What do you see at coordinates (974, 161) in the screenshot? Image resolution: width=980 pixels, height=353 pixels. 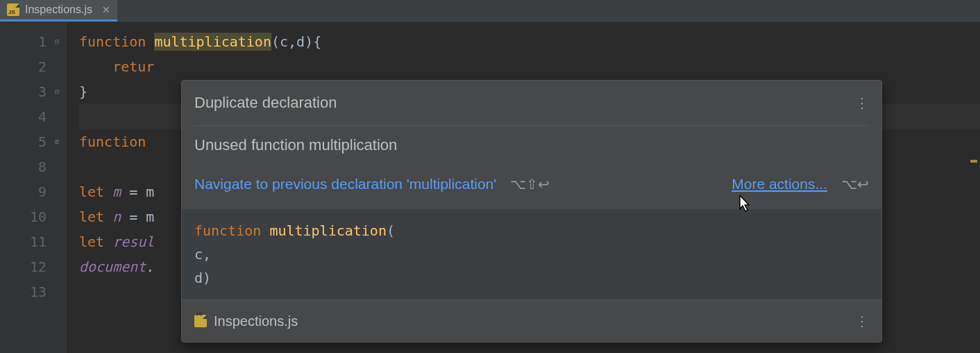 I see `error-stripe-marker` at bounding box center [974, 161].